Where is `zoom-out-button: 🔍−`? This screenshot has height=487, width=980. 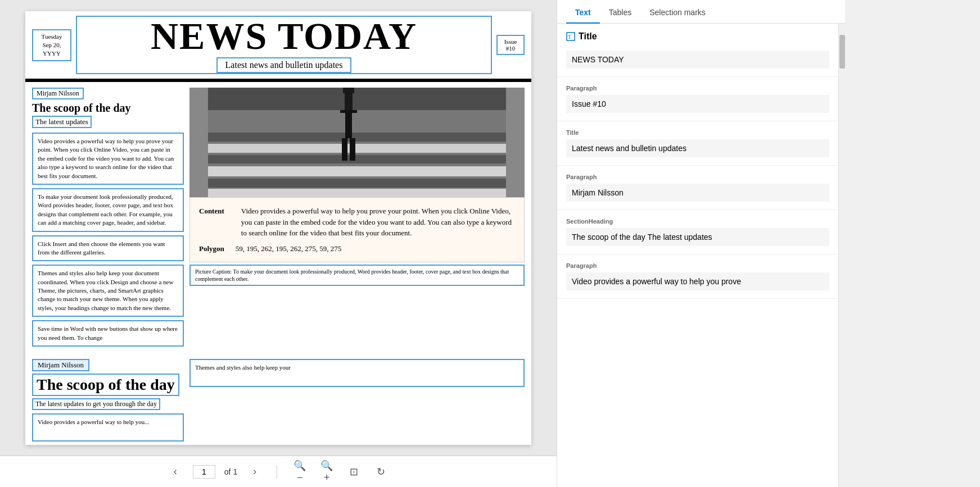
zoom-out-button: 🔍− is located at coordinates (300, 472).